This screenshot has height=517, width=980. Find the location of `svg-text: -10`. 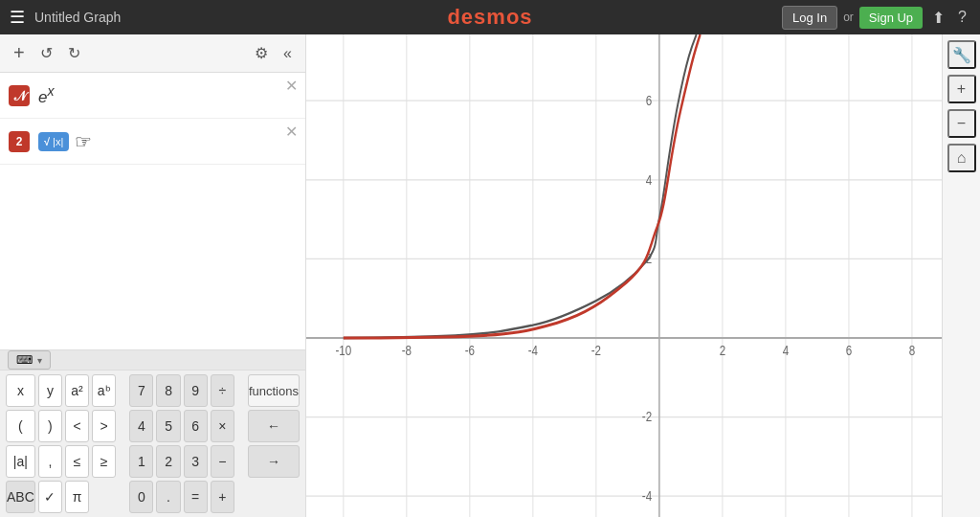

svg-text: -10 is located at coordinates (343, 350).